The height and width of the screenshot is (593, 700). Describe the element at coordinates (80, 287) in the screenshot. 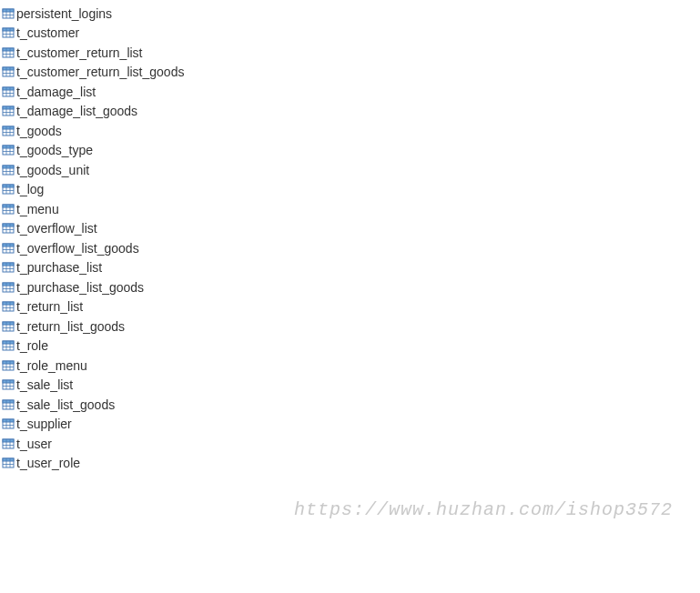

I see `table-label: t_purchase_list_goods` at that location.